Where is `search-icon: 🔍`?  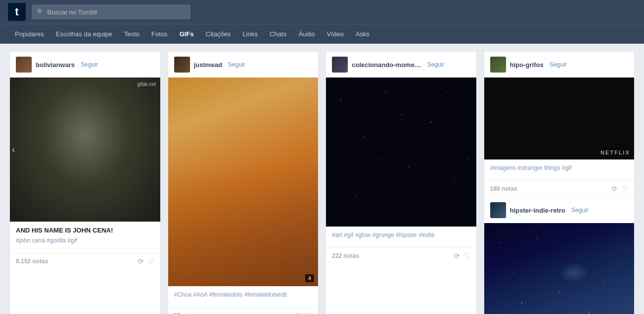 search-icon: 🔍 is located at coordinates (41, 12).